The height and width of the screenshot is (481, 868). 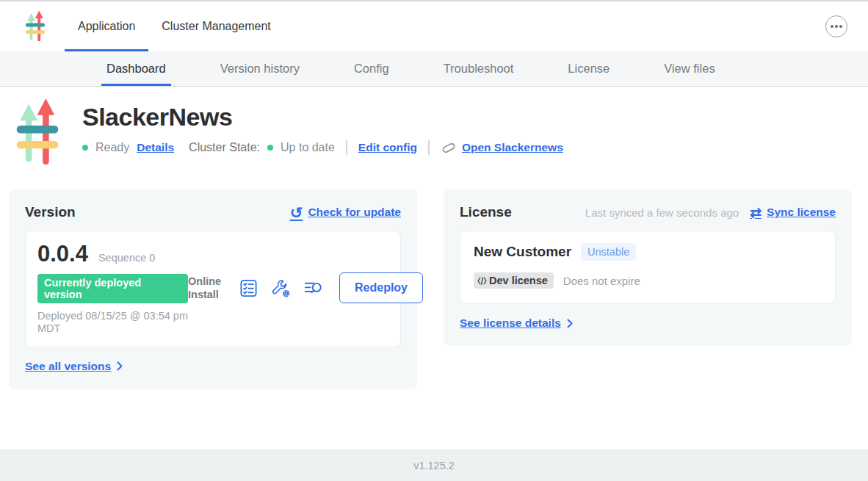 I want to click on tab-license-label: License, so click(x=589, y=69).